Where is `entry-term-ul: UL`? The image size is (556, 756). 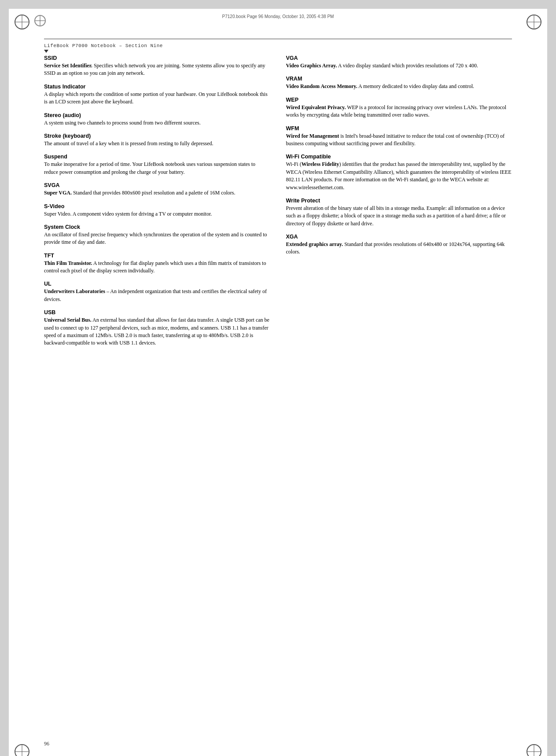
entry-term-ul: UL is located at coordinates (157, 284).